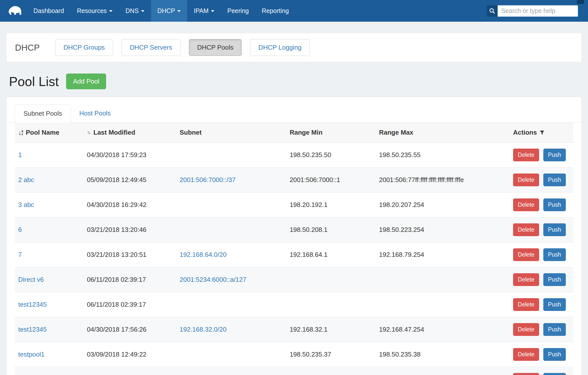 The width and height of the screenshot is (588, 375). What do you see at coordinates (443, 330) in the screenshot?
I see `range-max-cell: 192.168.47.254` at bounding box center [443, 330].